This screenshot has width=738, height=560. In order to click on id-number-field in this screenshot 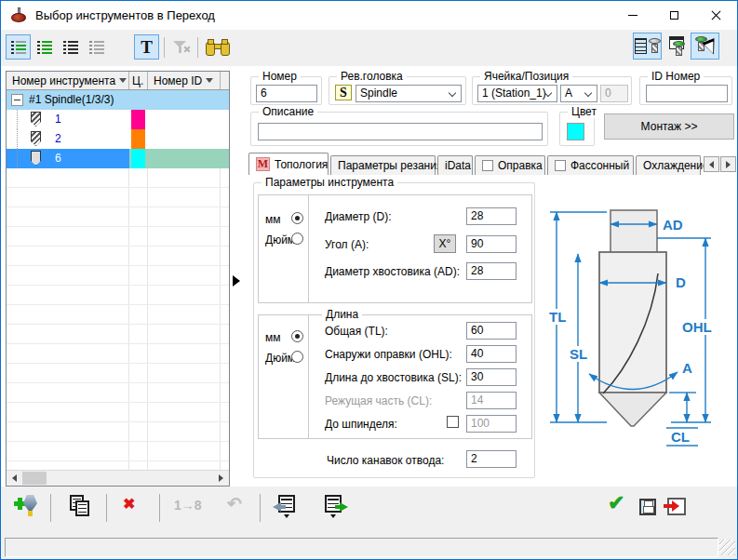, I will do `click(687, 93)`.